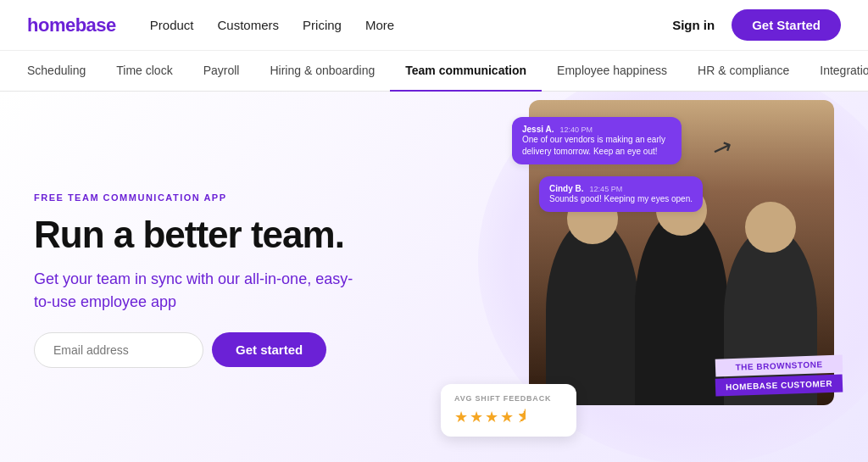 This screenshot has height=462, width=868. What do you see at coordinates (411, 25) in the screenshot?
I see `nav-links: Product Customers Pricing More` at bounding box center [411, 25].